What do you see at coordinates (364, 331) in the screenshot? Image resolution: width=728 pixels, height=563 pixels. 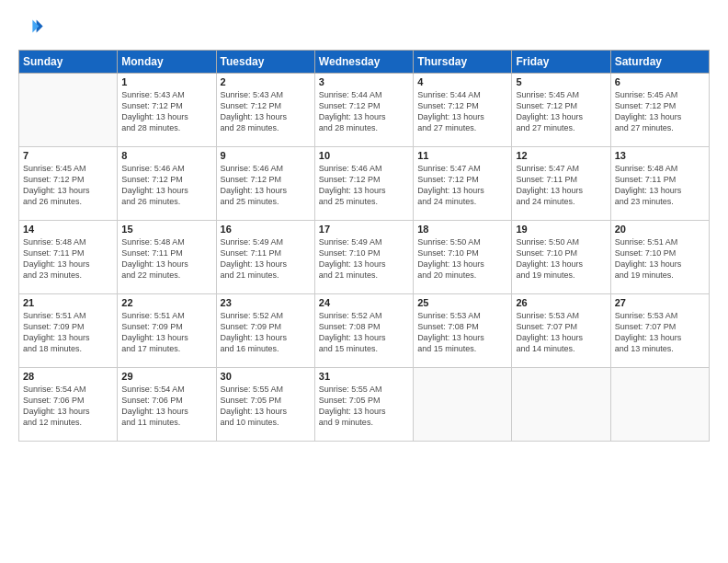 I see `calendar-week-row: 21Sunrise: 5:51 AM Sunset: 7:09 PM Dayli…` at bounding box center [364, 331].